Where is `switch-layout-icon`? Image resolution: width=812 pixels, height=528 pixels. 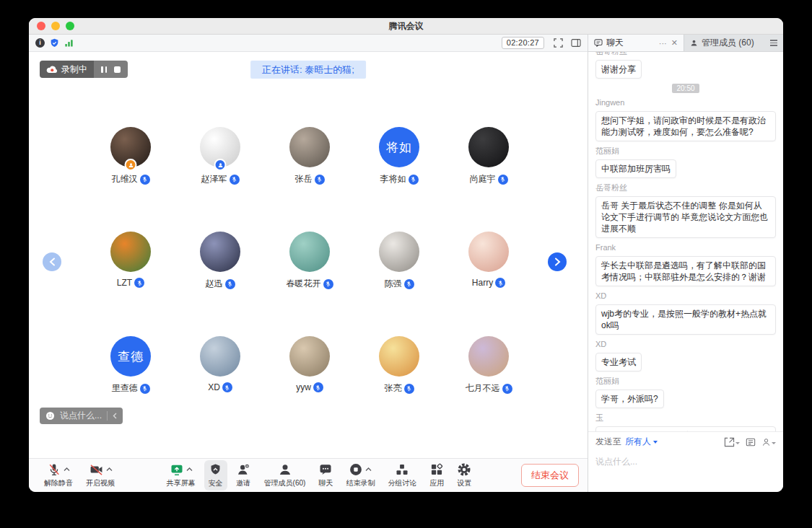
switch-layout-icon is located at coordinates (576, 43).